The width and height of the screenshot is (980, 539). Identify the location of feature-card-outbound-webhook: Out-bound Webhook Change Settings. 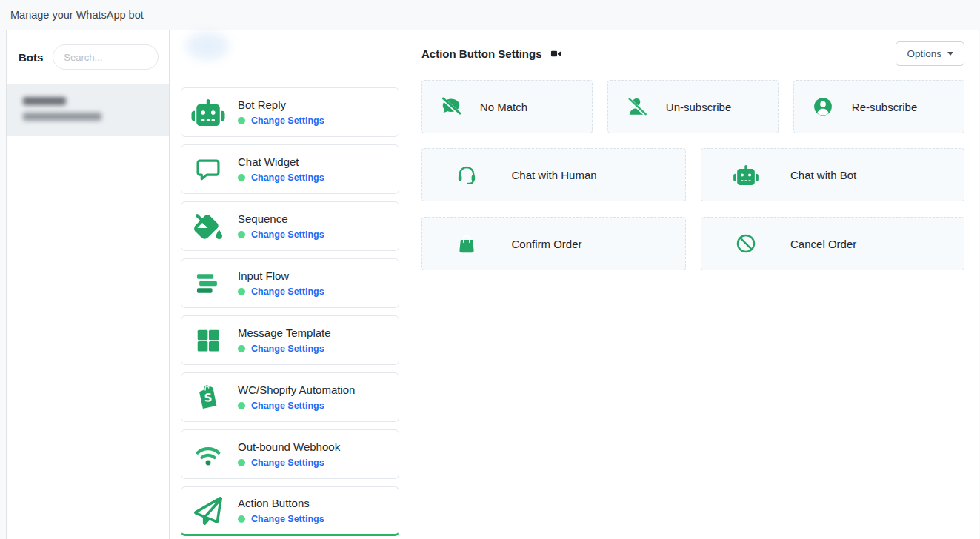
(290, 455).